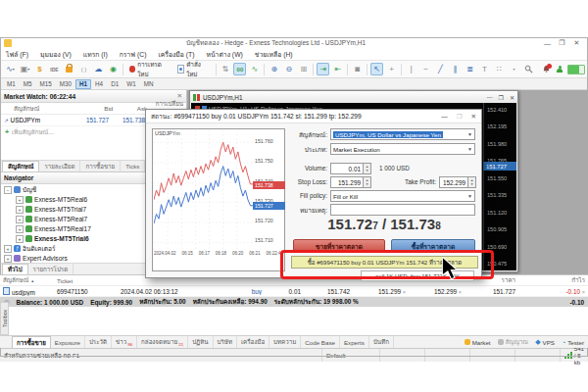  Describe the element at coordinates (255, 69) in the screenshot. I see `line-chart-icon: ∿` at that location.